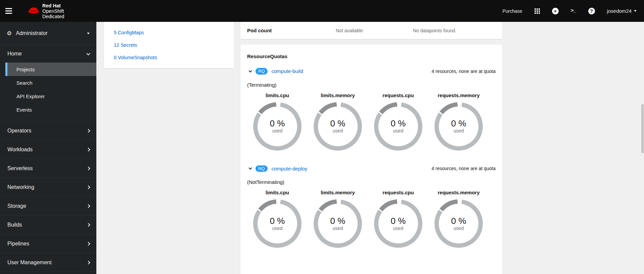 The width and height of the screenshot is (644, 274). What do you see at coordinates (48, 263) in the screenshot?
I see `sidebar-item-user-management: User Management` at bounding box center [48, 263].